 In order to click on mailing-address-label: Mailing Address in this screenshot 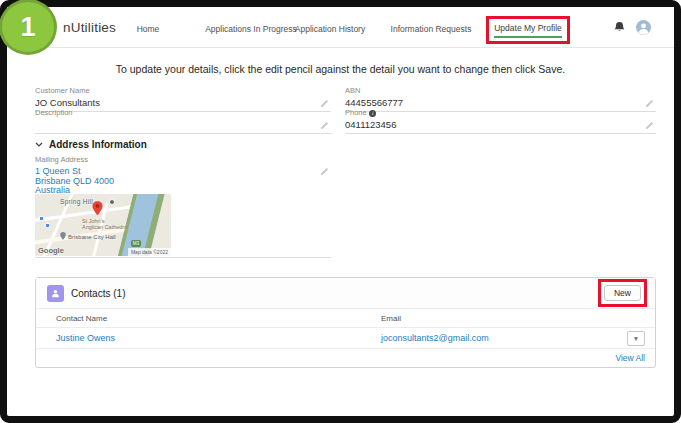, I will do `click(183, 160)`.